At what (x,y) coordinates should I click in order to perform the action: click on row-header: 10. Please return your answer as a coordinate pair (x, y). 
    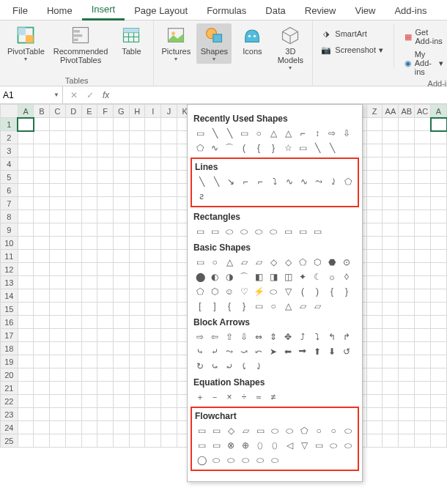
    Looking at the image, I should click on (10, 243).